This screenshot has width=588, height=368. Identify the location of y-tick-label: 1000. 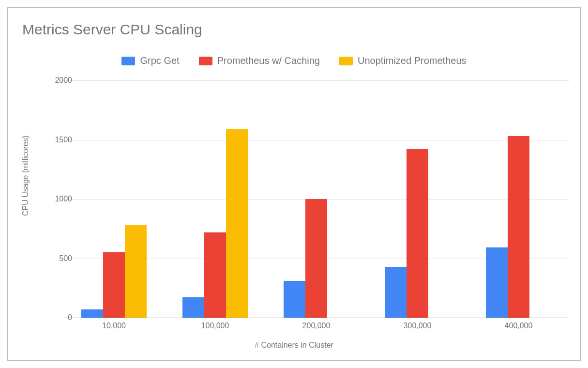
(63, 199).